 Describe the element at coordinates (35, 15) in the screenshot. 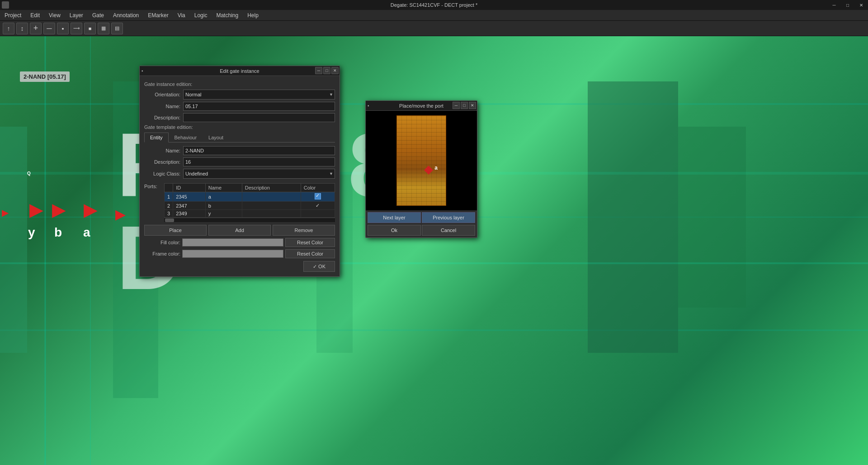

I see `menu-edit: Edit` at that location.